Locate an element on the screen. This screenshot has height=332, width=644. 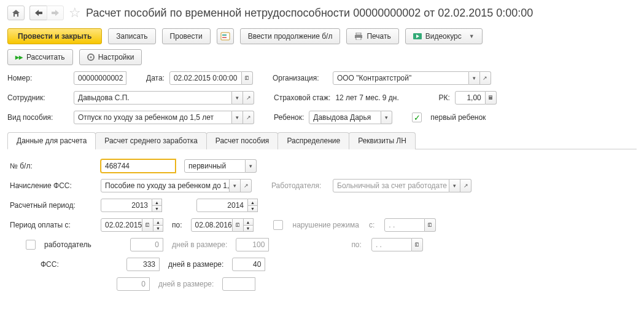
fss-charge-field: Пособие по уходу за ребенком до 1,5 ▾ ↗ is located at coordinates (176, 186).